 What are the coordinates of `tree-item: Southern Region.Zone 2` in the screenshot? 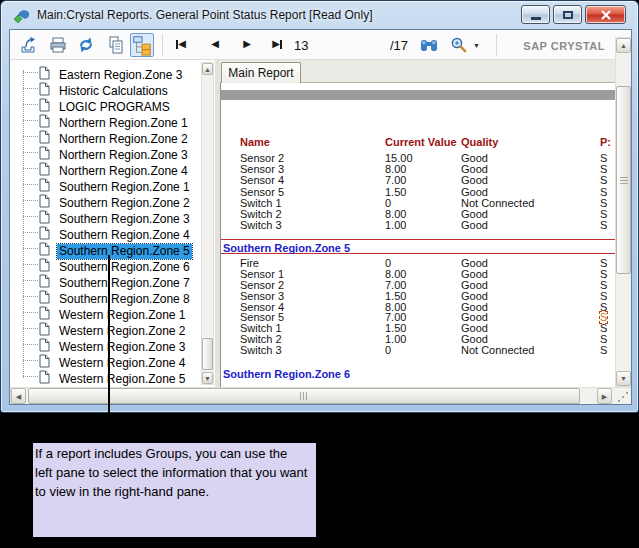 It's located at (106, 201).